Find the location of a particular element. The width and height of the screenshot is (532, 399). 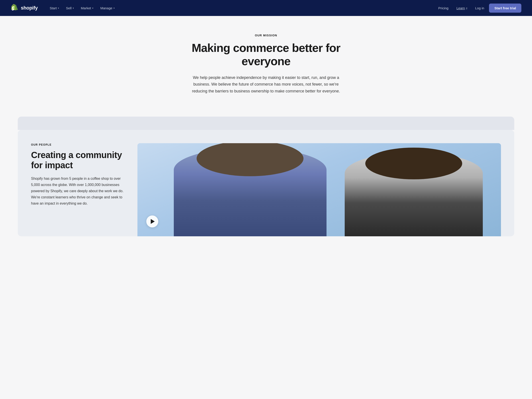

logo-text: shopify is located at coordinates (29, 8).